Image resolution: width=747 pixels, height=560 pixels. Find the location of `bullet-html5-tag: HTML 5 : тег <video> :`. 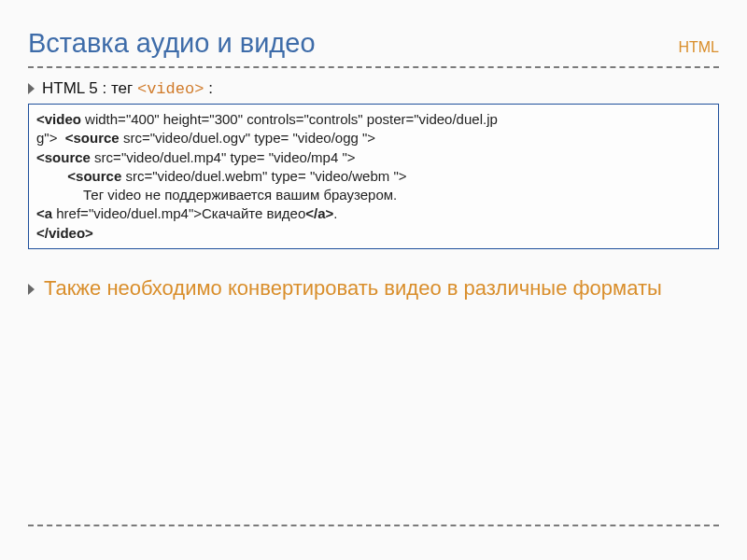

bullet-html5-tag: HTML 5 : тег <video> : is located at coordinates (374, 89).